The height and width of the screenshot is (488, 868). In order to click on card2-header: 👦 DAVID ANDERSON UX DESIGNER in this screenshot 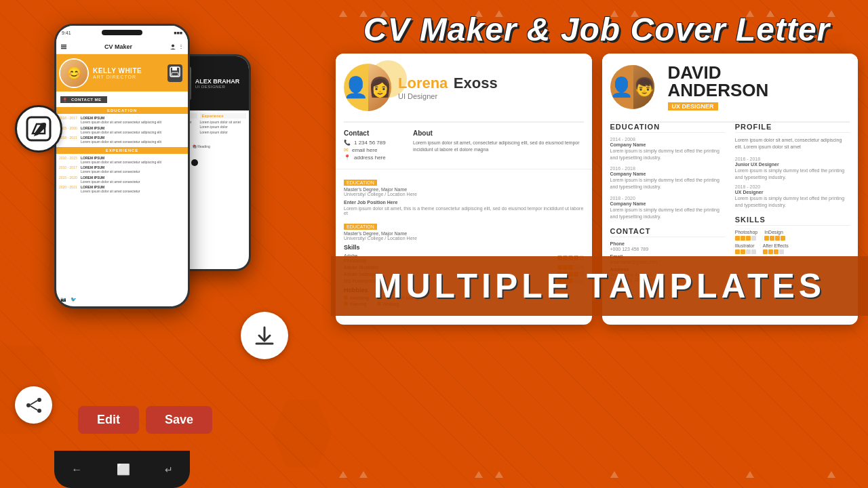, I will do `click(730, 87)`.